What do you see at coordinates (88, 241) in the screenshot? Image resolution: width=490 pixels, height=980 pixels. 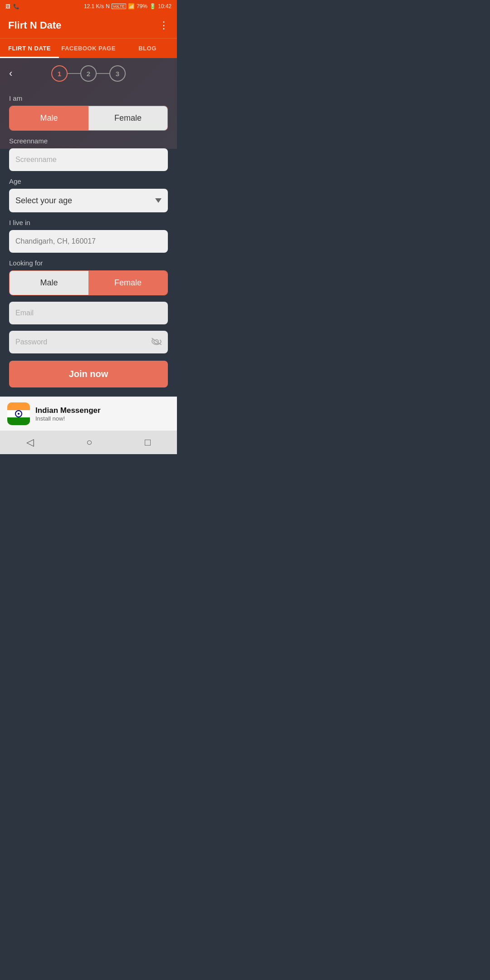 I see `registration-form: I am Male Female Screenname Age Select y…` at bounding box center [88, 241].